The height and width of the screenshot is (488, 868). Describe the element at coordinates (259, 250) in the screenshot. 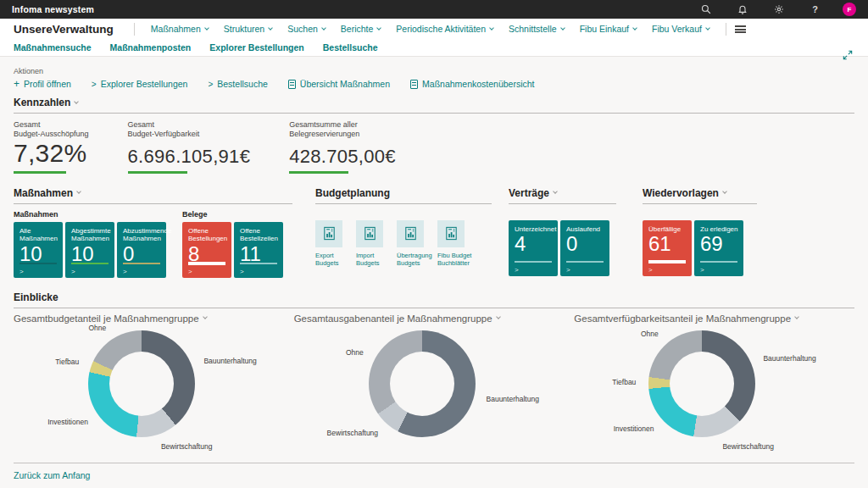

I see `tile-offene-bestellzeilen: Offene Bestellzeilen 11` at that location.